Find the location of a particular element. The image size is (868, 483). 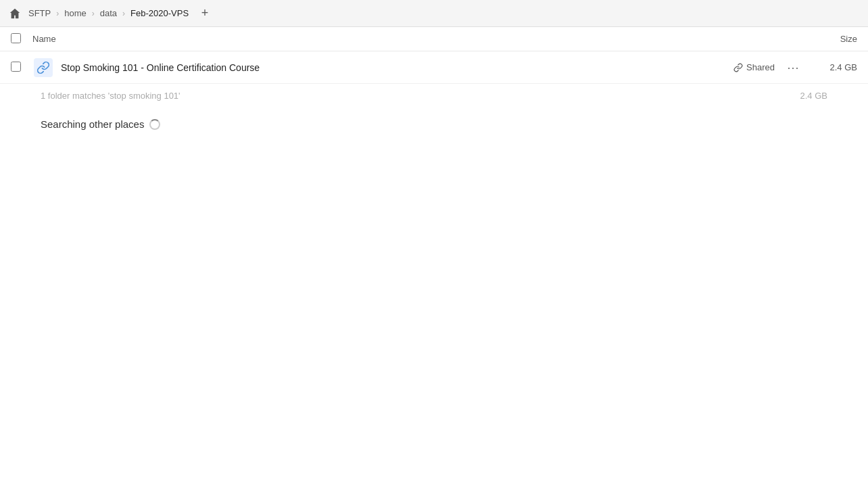

loading-spinner is located at coordinates (155, 124).